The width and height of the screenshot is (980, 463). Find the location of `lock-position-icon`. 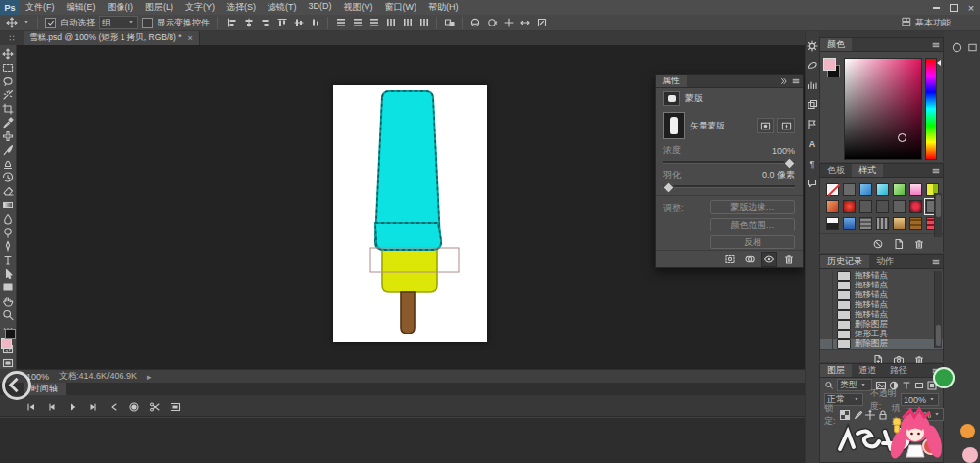

lock-position-icon is located at coordinates (870, 414).